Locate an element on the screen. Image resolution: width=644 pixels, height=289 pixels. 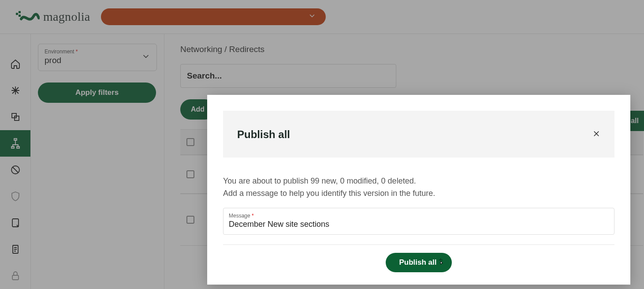
modal-line-1: You are about to publish 99 new, 0 modif… is located at coordinates (419, 181).